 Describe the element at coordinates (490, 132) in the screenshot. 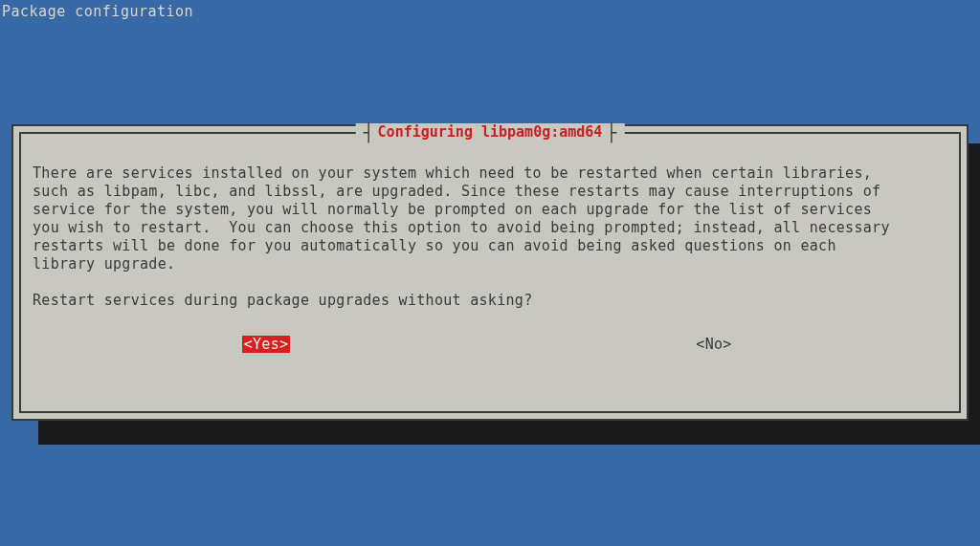

I see `dialog-title: Configuring libpam0g:amd64` at that location.